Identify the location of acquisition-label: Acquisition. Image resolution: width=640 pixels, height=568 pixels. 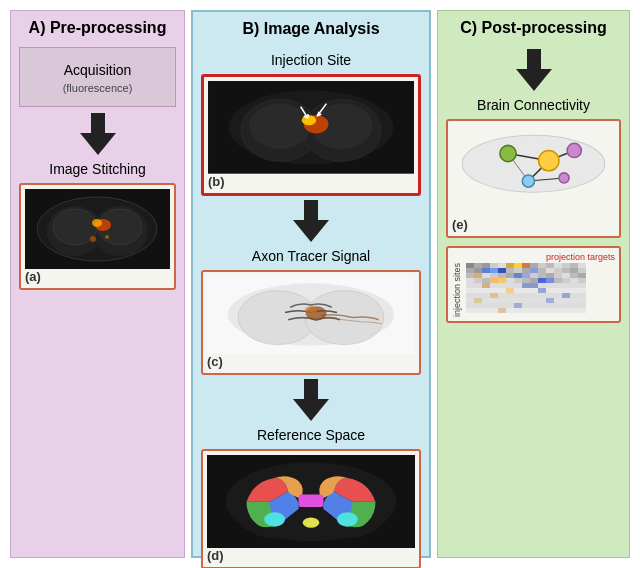
(98, 70).